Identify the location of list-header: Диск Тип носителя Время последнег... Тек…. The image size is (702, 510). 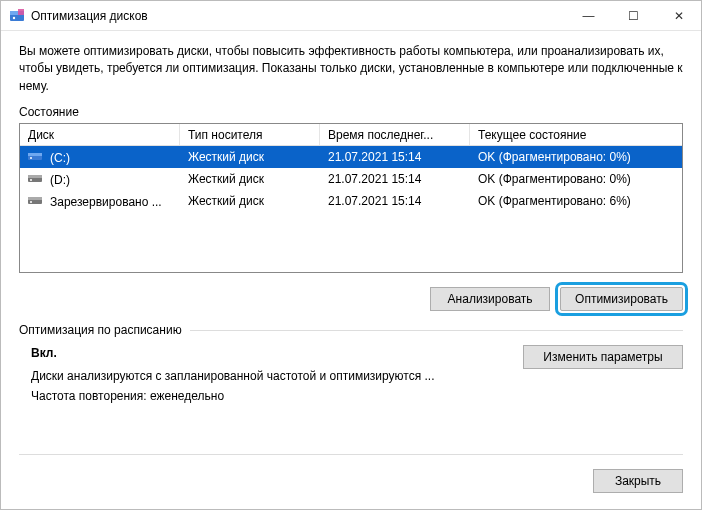
(351, 135).